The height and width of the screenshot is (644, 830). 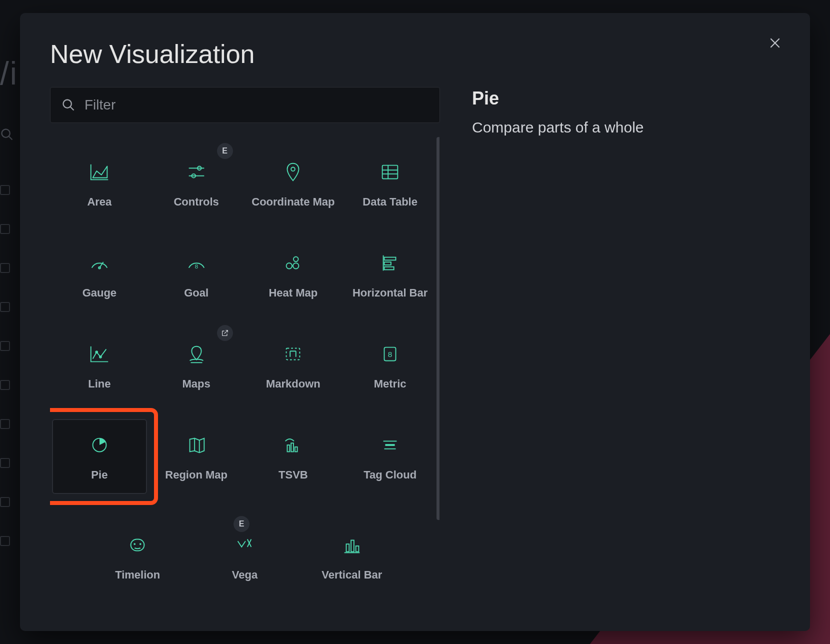 What do you see at coordinates (138, 575) in the screenshot?
I see `viz-item-label: Timelion` at bounding box center [138, 575].